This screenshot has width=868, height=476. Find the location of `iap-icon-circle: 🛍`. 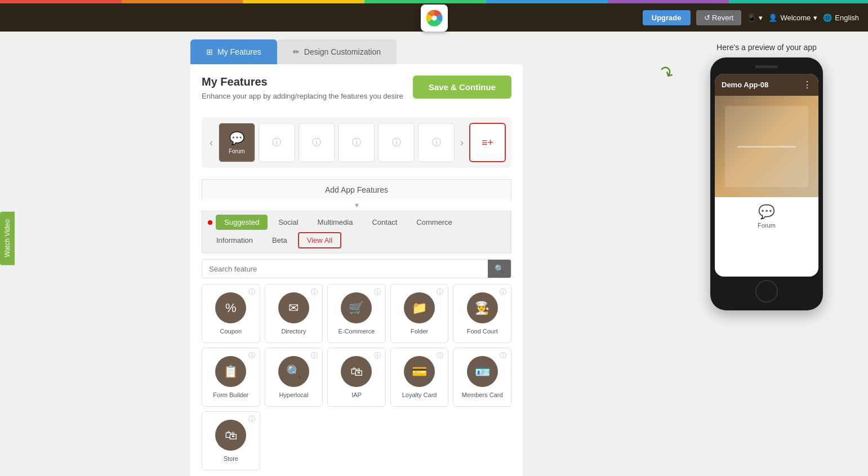

iap-icon-circle: 🛍 is located at coordinates (356, 372).